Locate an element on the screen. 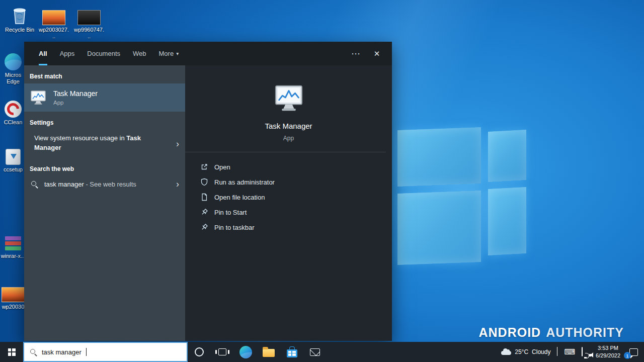 Image resolution: width=644 pixels, height=362 pixels. file-explorer-icon is located at coordinates (269, 353).